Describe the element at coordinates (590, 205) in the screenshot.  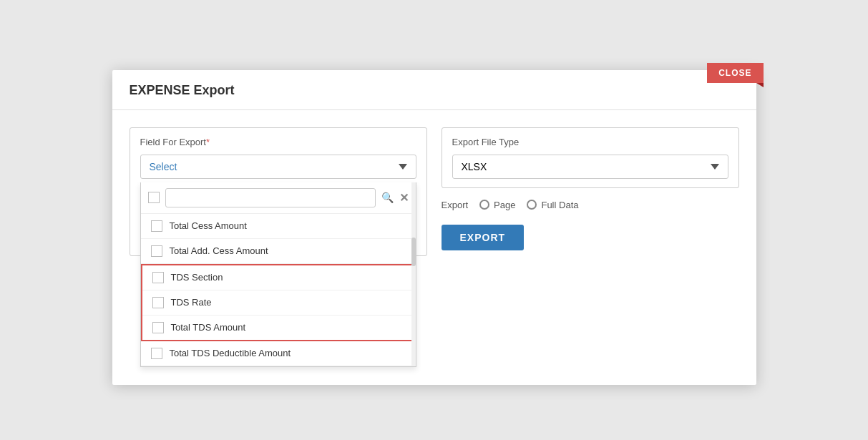
I see `export-range-row: Export Page Full Data` at that location.